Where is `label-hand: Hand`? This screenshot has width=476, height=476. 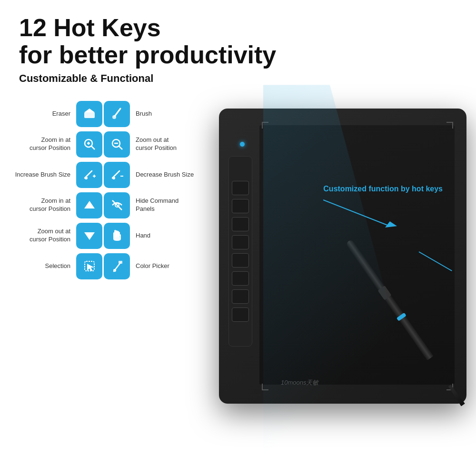
label-hand: Hand is located at coordinates (163, 236).